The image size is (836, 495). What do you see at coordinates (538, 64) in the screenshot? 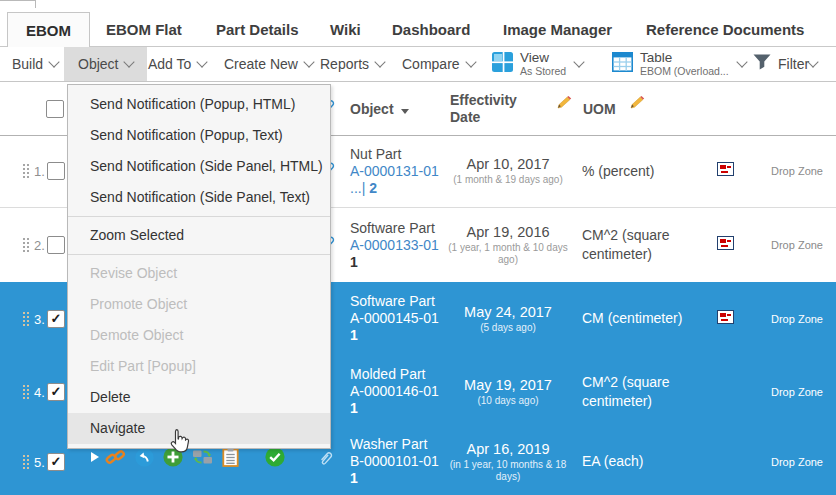
I see `view-selector-button: ViewAs Stored` at bounding box center [538, 64].